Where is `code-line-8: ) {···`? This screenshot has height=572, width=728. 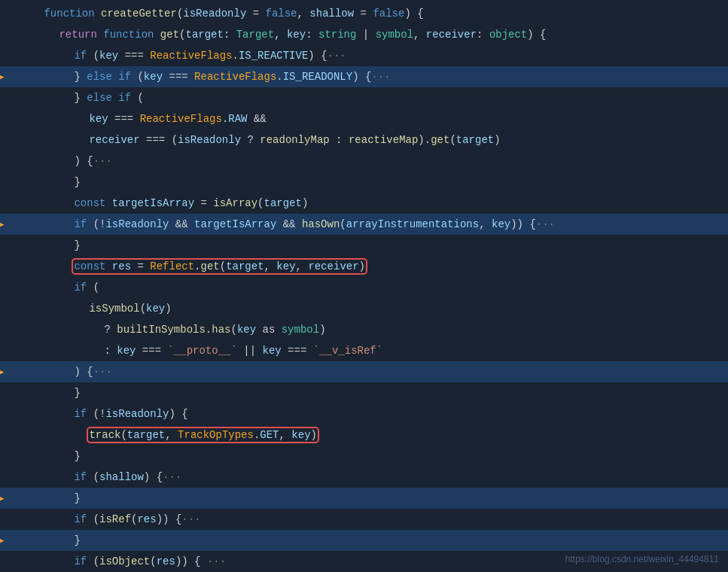 code-line-8: ) {··· is located at coordinates (364, 161).